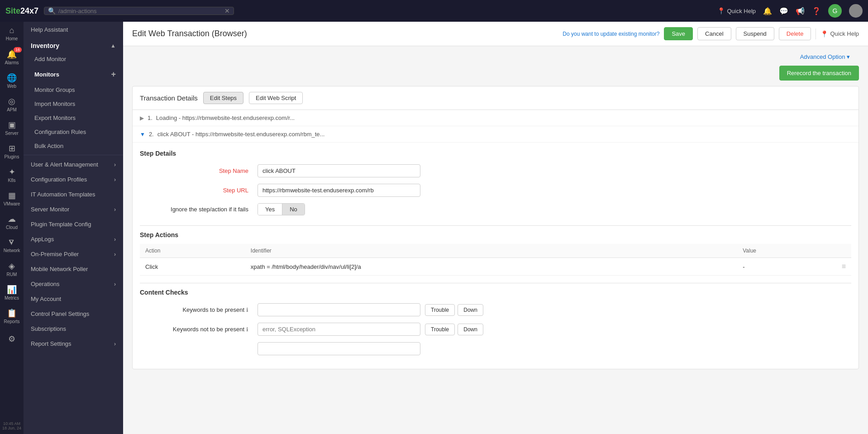 This screenshot has width=868, height=434. I want to click on keywords-not-present-buttons: Trouble Down, so click(454, 329).